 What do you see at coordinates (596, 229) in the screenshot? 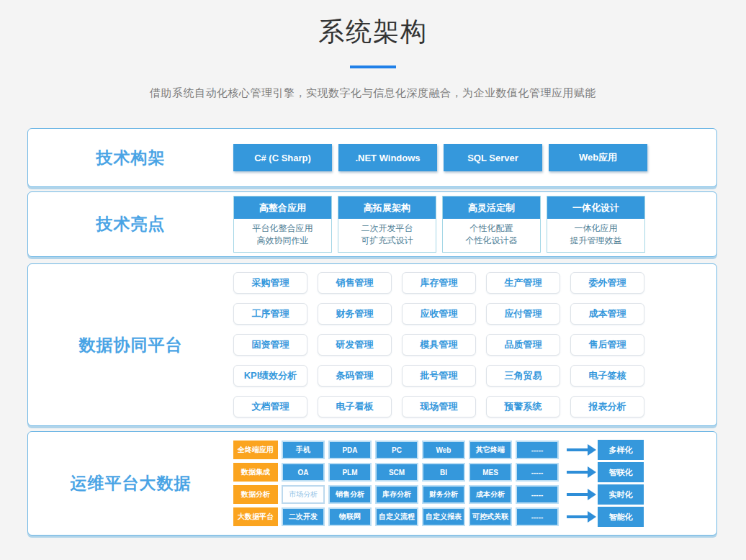
I see `highlight-card-line: 一体化应用` at bounding box center [596, 229].